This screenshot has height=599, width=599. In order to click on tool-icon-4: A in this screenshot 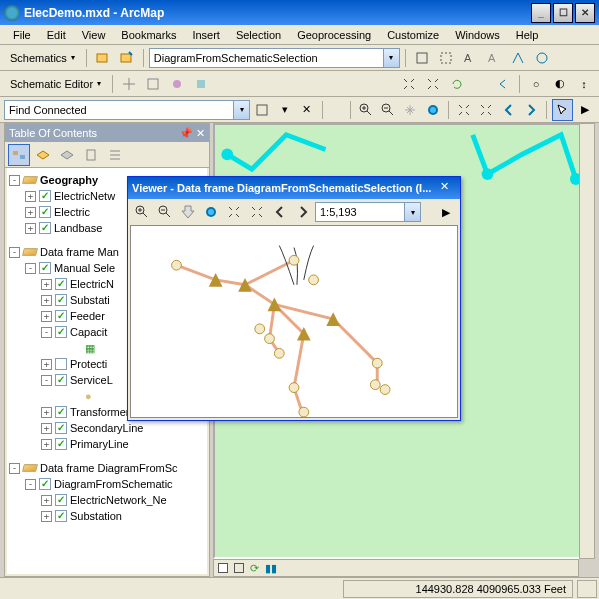, I will do `click(494, 58)`.